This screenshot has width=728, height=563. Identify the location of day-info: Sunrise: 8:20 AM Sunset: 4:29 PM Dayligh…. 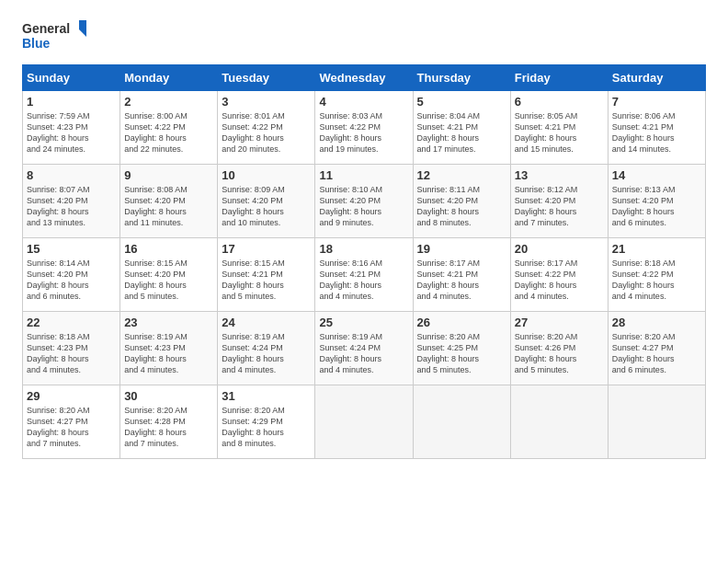
(267, 427).